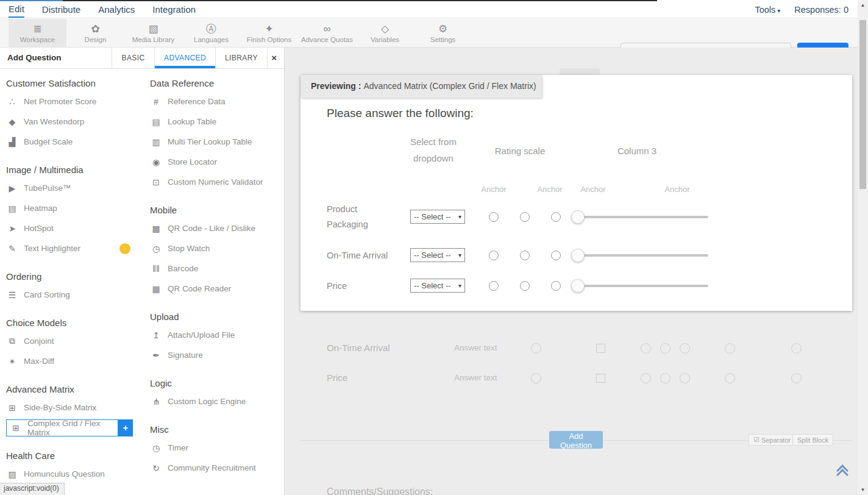  I want to click on add-question-type-button: +, so click(126, 428).